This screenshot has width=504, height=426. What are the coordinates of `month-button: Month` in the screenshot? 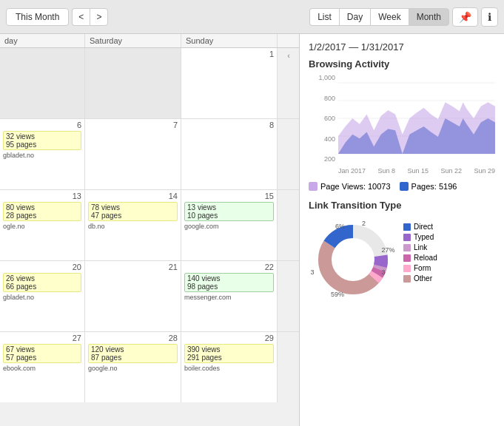 It's located at (429, 17).